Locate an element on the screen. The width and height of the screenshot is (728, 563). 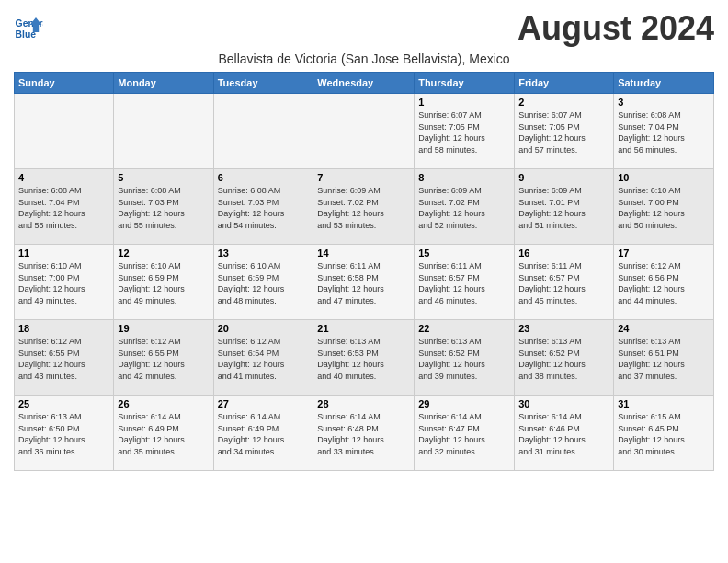
day-number: 12 is located at coordinates (164, 253).